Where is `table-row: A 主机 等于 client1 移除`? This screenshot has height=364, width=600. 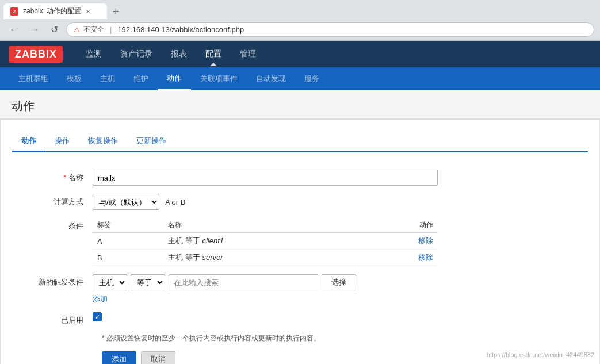
table-row: A 主机 等于 client1 移除 is located at coordinates (265, 242).